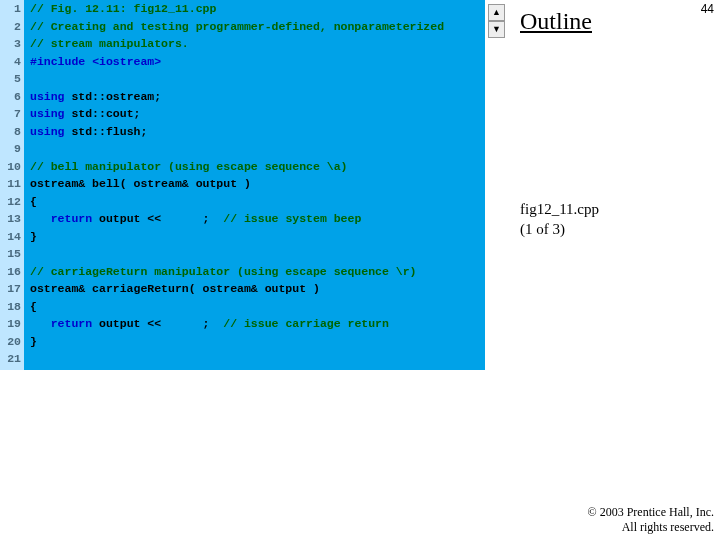  I want to click on line-number: 15, so click(12, 254).